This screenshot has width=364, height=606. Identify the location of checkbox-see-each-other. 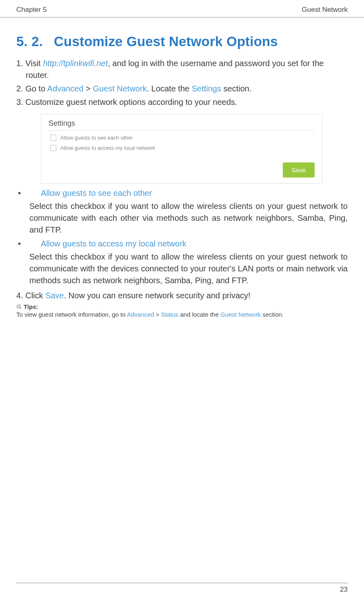
(53, 138).